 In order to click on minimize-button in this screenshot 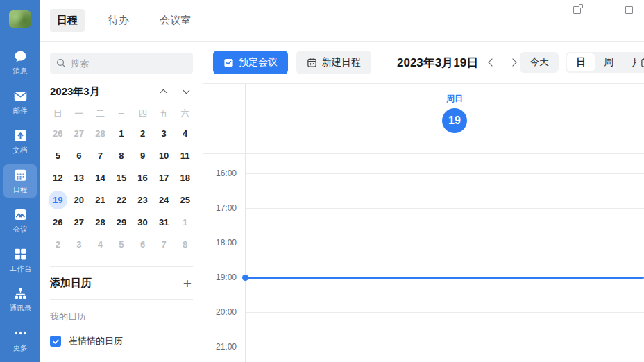, I will do `click(609, 10)`.